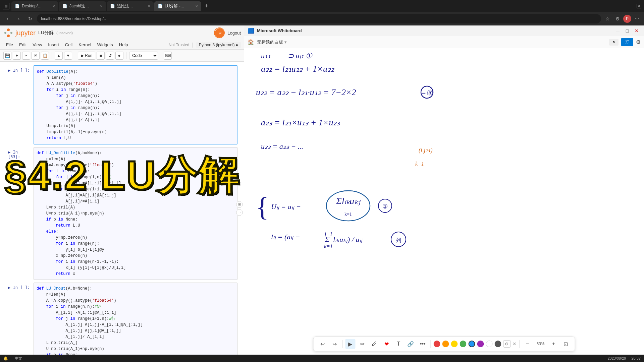 The image size is (644, 362). I want to click on run-button: ▶ Run, so click(87, 56).